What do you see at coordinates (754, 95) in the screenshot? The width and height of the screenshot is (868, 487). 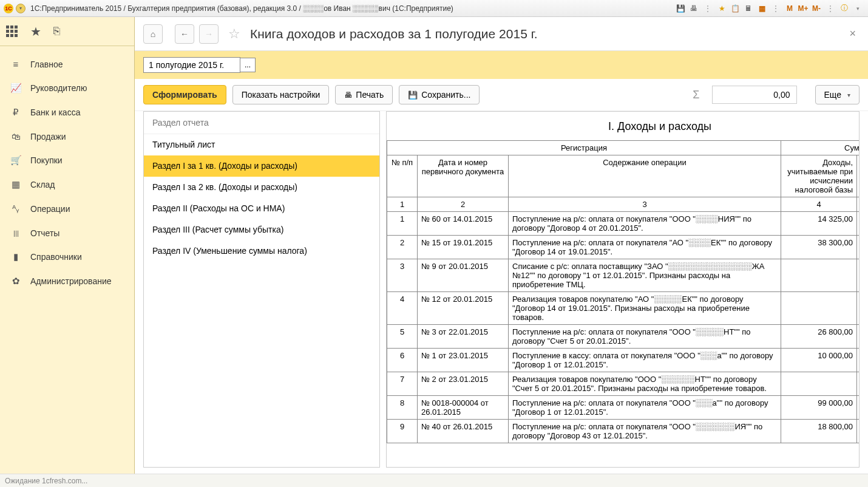 I see `sum-input` at bounding box center [754, 95].